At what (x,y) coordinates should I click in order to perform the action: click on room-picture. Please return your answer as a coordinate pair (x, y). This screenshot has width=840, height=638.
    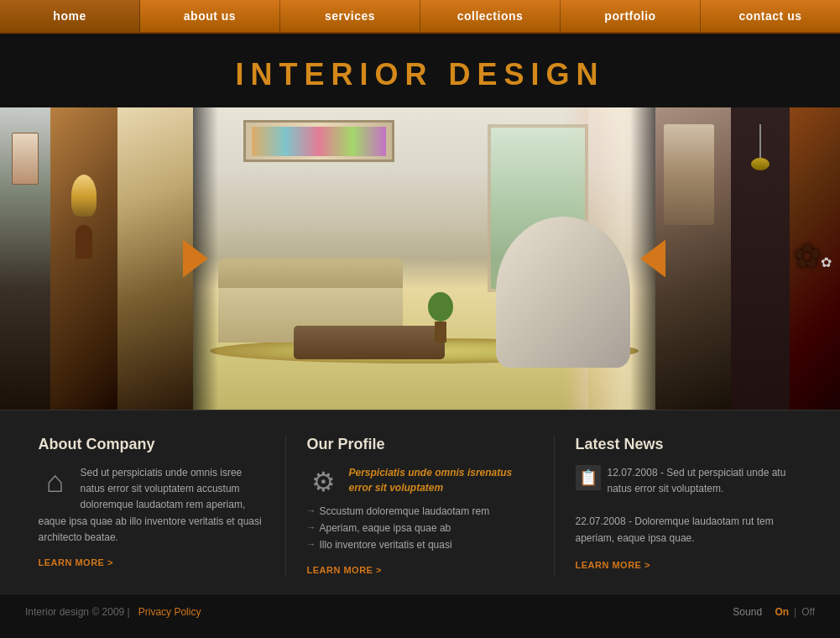
    Looking at the image, I should click on (319, 141).